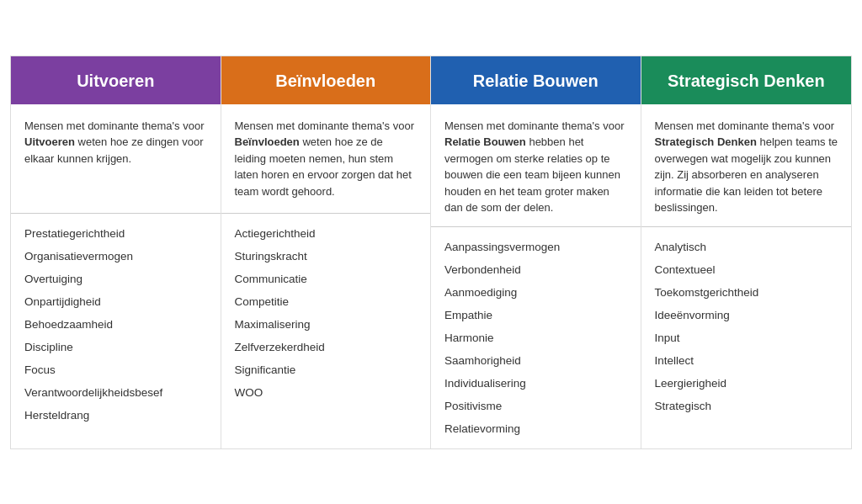 The width and height of the screenshot is (862, 504). I want to click on header-strategisch: Strategisch Denken, so click(747, 81).